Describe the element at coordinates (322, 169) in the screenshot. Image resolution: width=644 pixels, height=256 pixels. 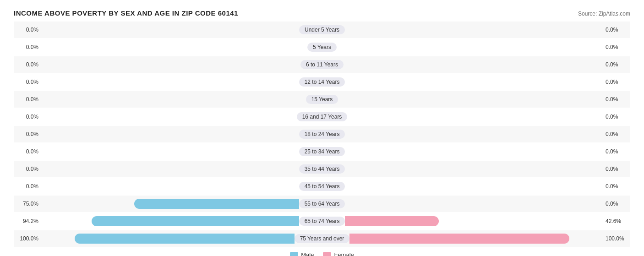
I see `chart-row: 0.0%35 to 44 Years0.0%` at that location.